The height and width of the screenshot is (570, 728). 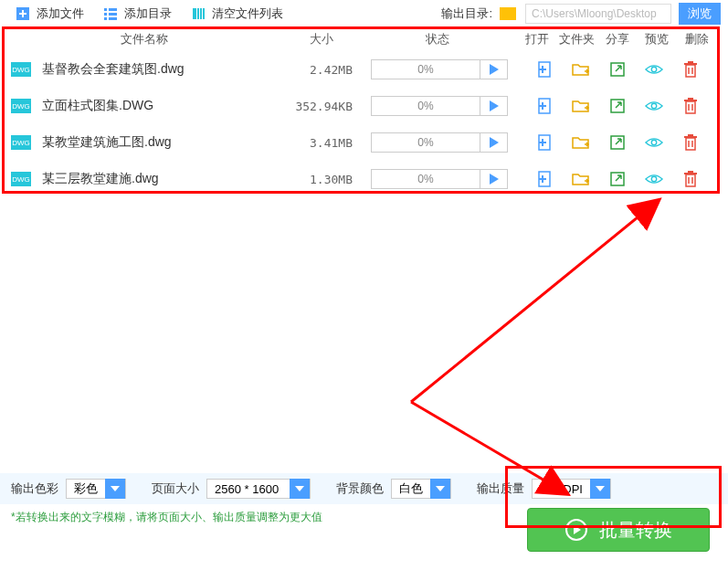 What do you see at coordinates (364, 106) in the screenshot?
I see `table-row: DWG 立面柱式图集.DWG 352.94KB 0%` at bounding box center [364, 106].